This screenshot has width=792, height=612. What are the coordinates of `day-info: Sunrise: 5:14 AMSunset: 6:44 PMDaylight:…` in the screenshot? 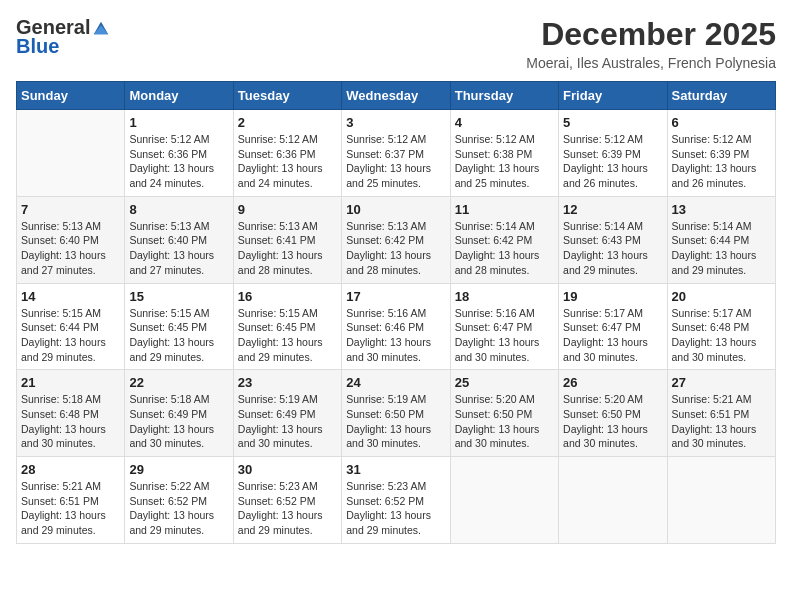 It's located at (722, 248).